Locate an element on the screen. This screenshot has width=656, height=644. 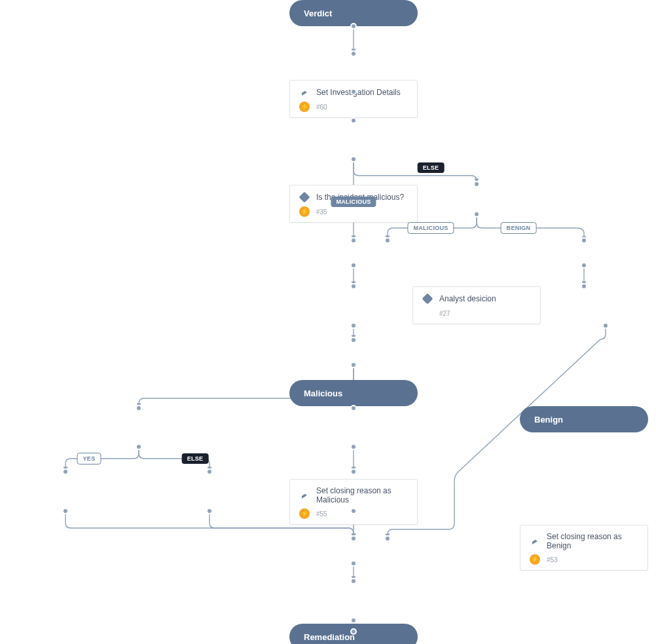
section-label: Malicious is located at coordinates (323, 393).